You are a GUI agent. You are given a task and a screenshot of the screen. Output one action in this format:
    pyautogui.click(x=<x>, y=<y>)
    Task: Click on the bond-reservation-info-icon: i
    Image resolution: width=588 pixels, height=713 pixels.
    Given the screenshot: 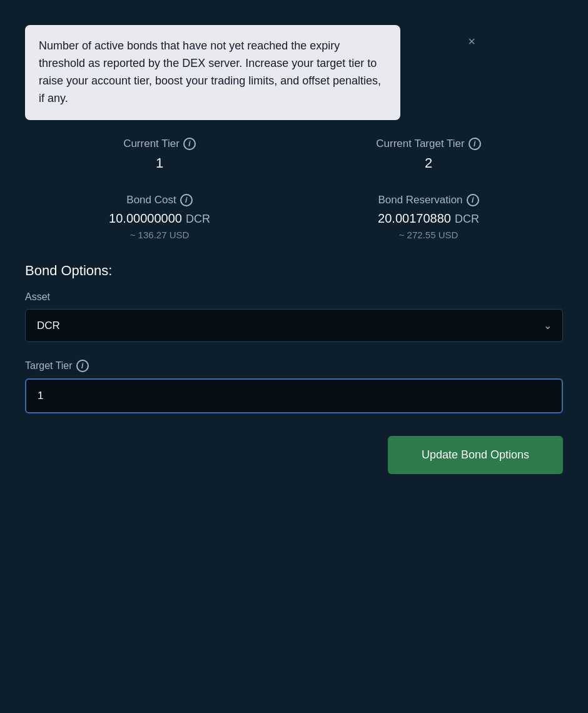 What is the action you would take?
    pyautogui.click(x=473, y=200)
    